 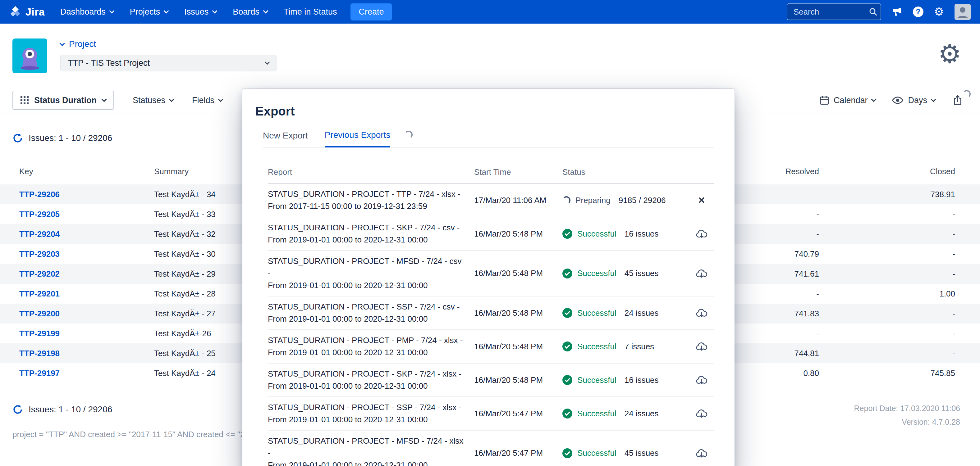 I want to click on issue-key-link: TTP-29205, so click(x=87, y=214).